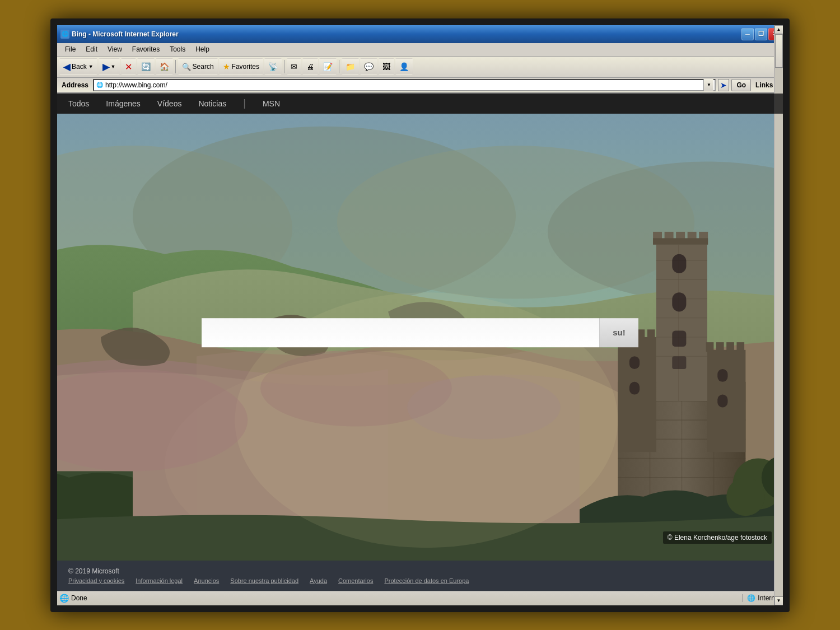 This screenshot has height=630, width=840. Describe the element at coordinates (186, 67) in the screenshot. I see `search-magnifier-icon: 🔍` at that location.